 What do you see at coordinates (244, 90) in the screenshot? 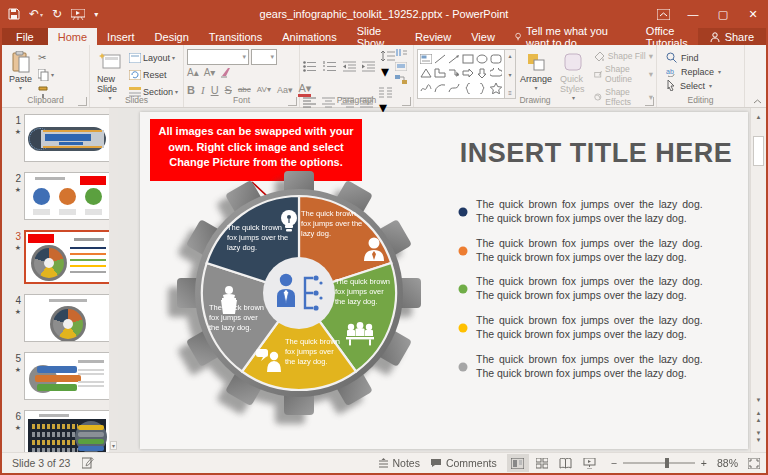
I see `text-shadow-button: abc` at bounding box center [244, 90].